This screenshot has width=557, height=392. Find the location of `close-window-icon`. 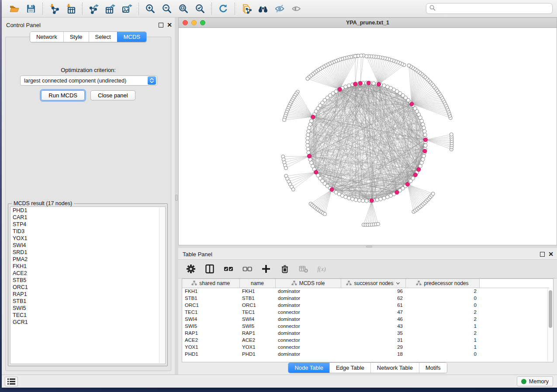

close-window-icon is located at coordinates (185, 23).